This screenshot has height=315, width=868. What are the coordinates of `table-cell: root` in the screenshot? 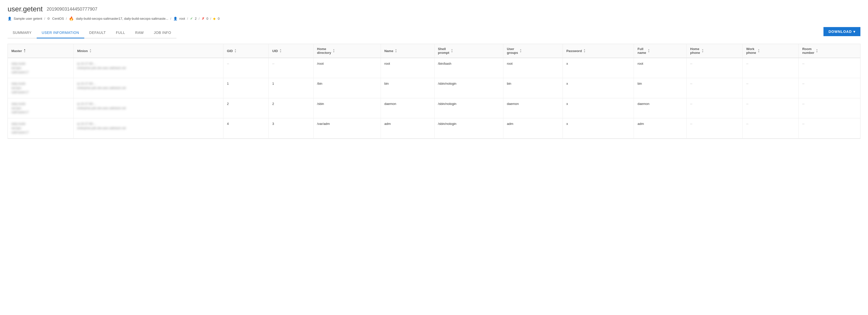 It's located at (660, 68).